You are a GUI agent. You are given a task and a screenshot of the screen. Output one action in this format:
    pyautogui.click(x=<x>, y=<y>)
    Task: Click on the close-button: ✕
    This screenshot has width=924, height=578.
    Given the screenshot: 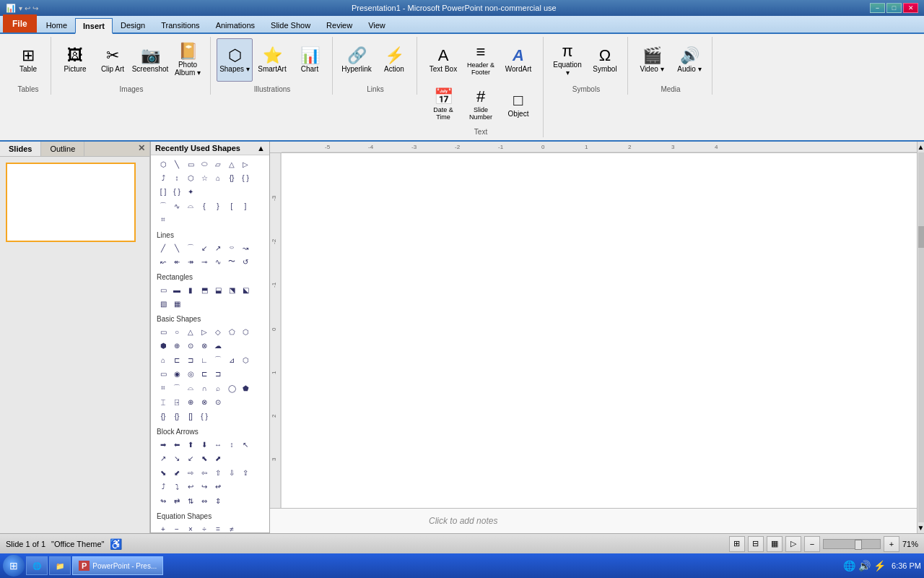 What is the action you would take?
    pyautogui.click(x=911, y=8)
    